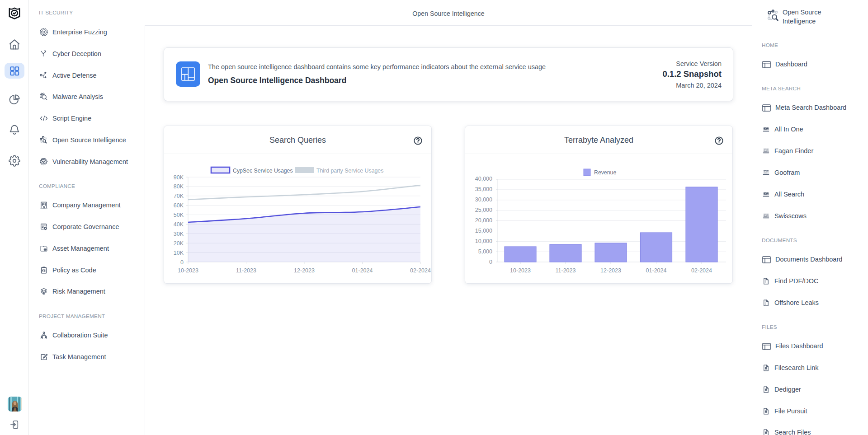 The image size is (868, 435). What do you see at coordinates (486, 252) in the screenshot?
I see `svg-text: 5,000` at bounding box center [486, 252].